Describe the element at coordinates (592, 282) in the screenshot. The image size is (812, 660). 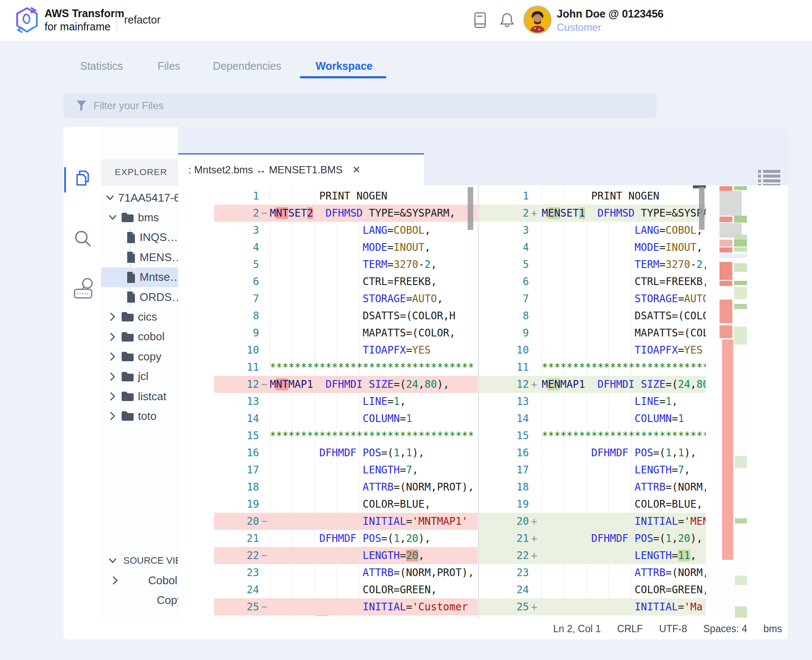
I see `diff-line-right-6: 6 CTRL=FREEKB,` at that location.